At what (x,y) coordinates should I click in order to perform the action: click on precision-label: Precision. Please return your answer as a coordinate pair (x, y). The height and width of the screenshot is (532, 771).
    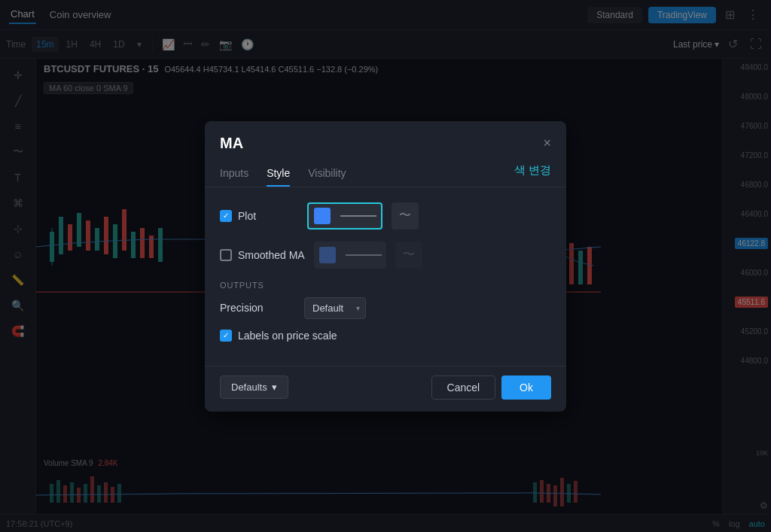
    Looking at the image, I should click on (258, 308).